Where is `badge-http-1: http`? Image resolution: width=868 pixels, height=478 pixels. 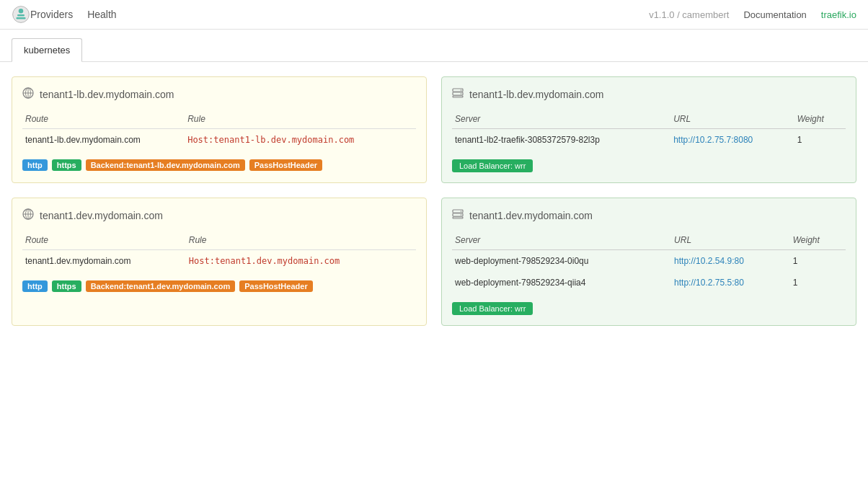
badge-http-1: http is located at coordinates (35, 165).